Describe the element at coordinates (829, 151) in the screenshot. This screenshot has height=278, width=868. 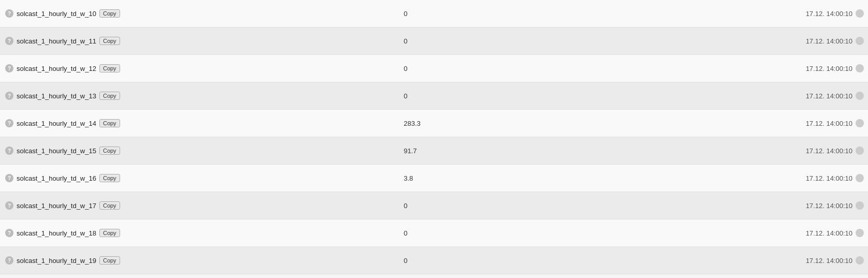
I see `timestamp-15: 17.12. 14:00:10` at that location.